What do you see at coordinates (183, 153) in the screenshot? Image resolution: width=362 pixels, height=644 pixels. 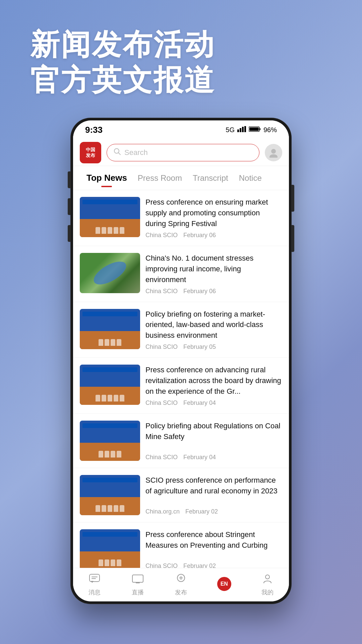 I see `search-bar: Search` at bounding box center [183, 153].